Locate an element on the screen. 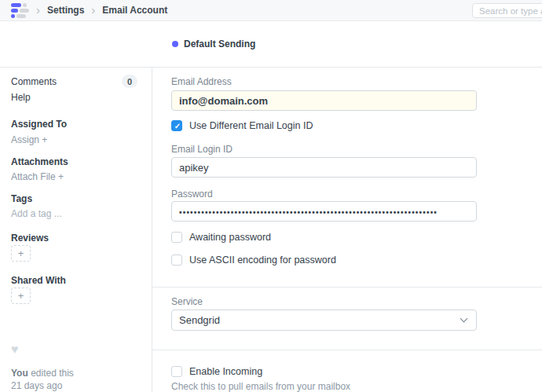 The width and height of the screenshot is (542, 392). add-share-button: + is located at coordinates (20, 295).